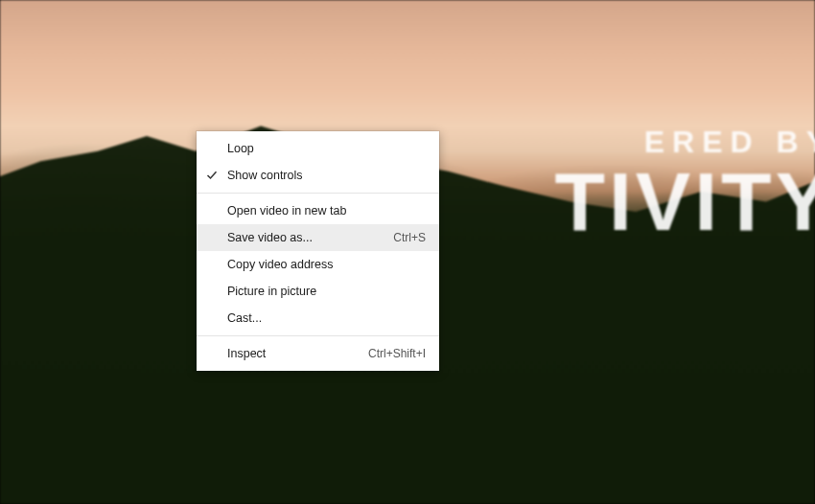 The image size is (815, 504). I want to click on menu-item-save-as: Save video as...Ctrl+S, so click(318, 238).